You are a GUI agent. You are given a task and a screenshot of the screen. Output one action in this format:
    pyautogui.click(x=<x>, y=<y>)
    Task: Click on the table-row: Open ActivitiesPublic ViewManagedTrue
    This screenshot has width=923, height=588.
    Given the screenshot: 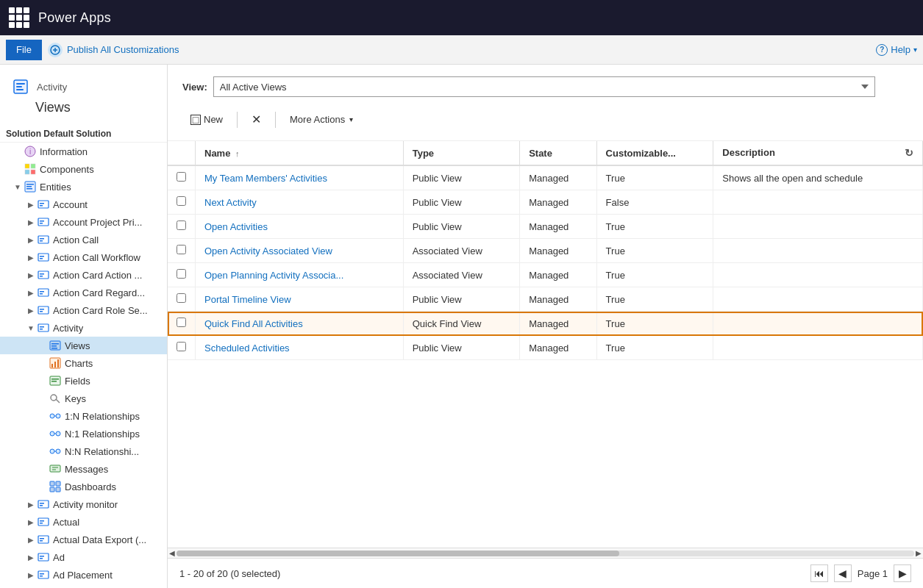 What is the action you would take?
    pyautogui.click(x=546, y=226)
    